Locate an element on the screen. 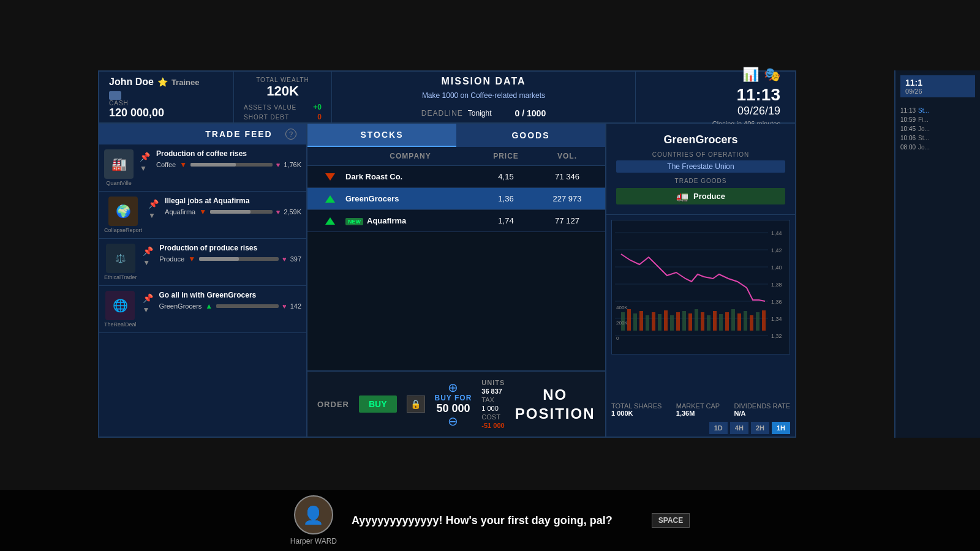  tf-2h: 2H is located at coordinates (760, 428).